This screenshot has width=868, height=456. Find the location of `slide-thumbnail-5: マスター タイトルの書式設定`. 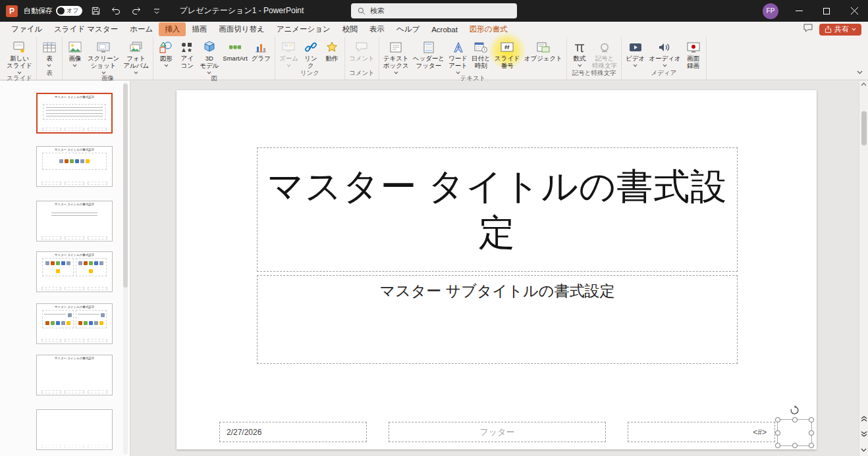

slide-thumbnail-5: マスター タイトルの書式設定 is located at coordinates (74, 324).